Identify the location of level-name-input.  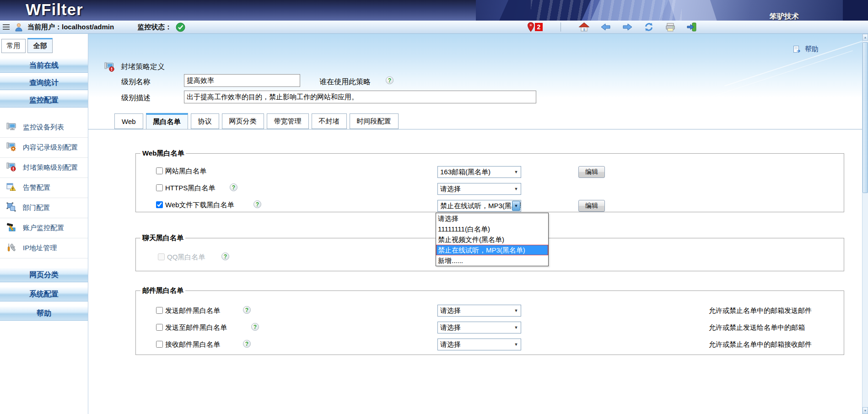
(242, 81).